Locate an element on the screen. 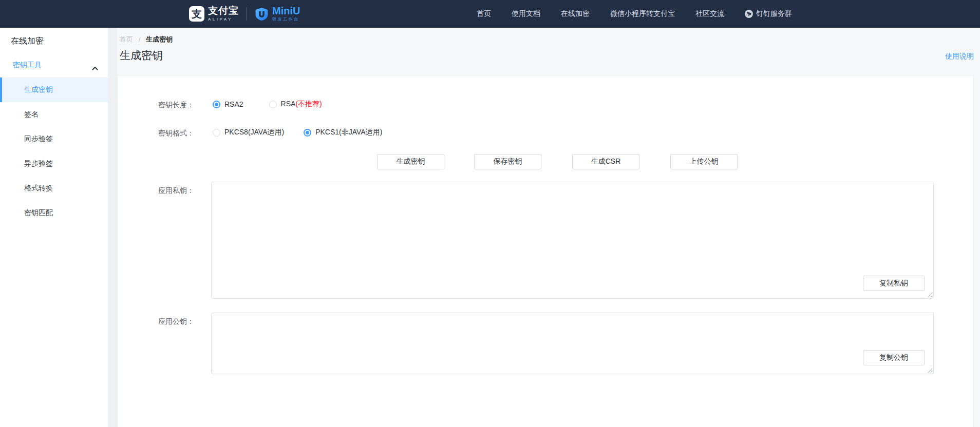 The width and height of the screenshot is (980, 427). brand-separator is located at coordinates (247, 14).